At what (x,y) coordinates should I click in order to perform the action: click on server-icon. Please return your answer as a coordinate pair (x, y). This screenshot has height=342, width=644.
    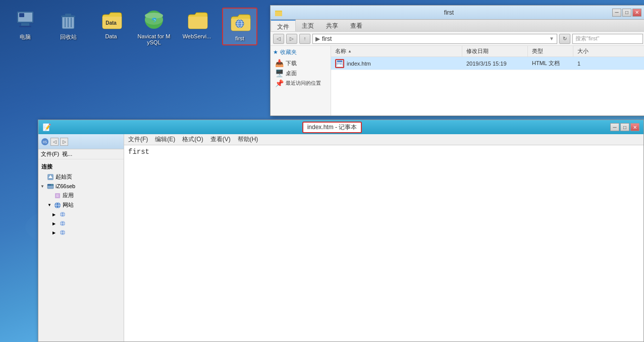
    Looking at the image, I should click on (50, 186).